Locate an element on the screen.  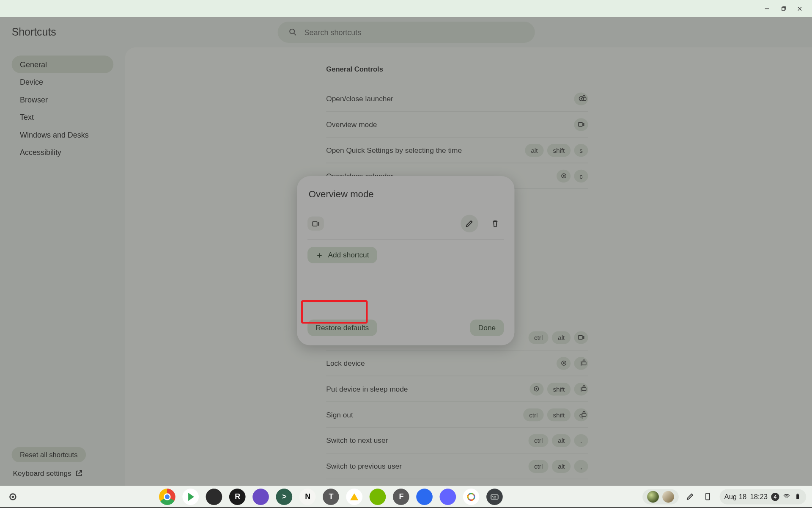
pencil-icon is located at coordinates (690, 497).